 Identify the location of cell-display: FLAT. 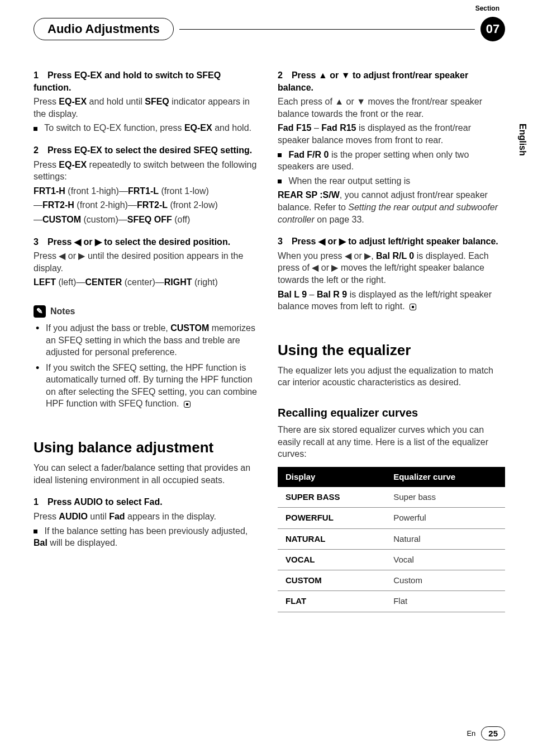
(332, 602).